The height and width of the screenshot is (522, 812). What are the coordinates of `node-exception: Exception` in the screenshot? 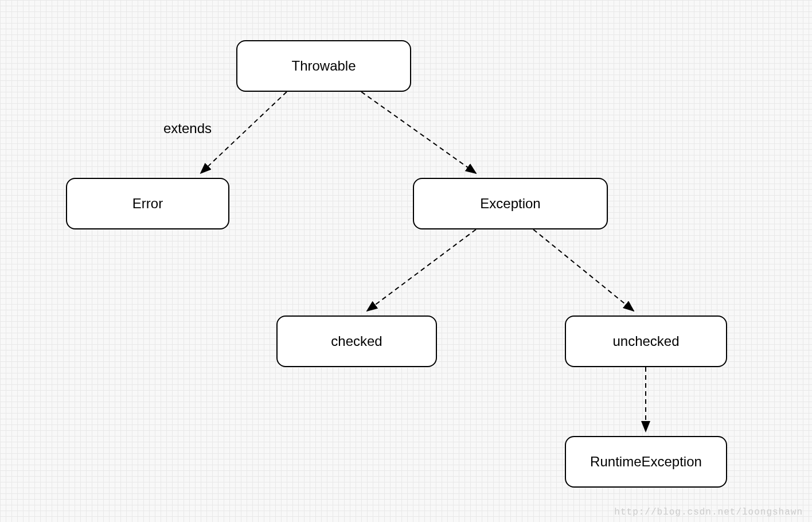 It's located at (510, 204).